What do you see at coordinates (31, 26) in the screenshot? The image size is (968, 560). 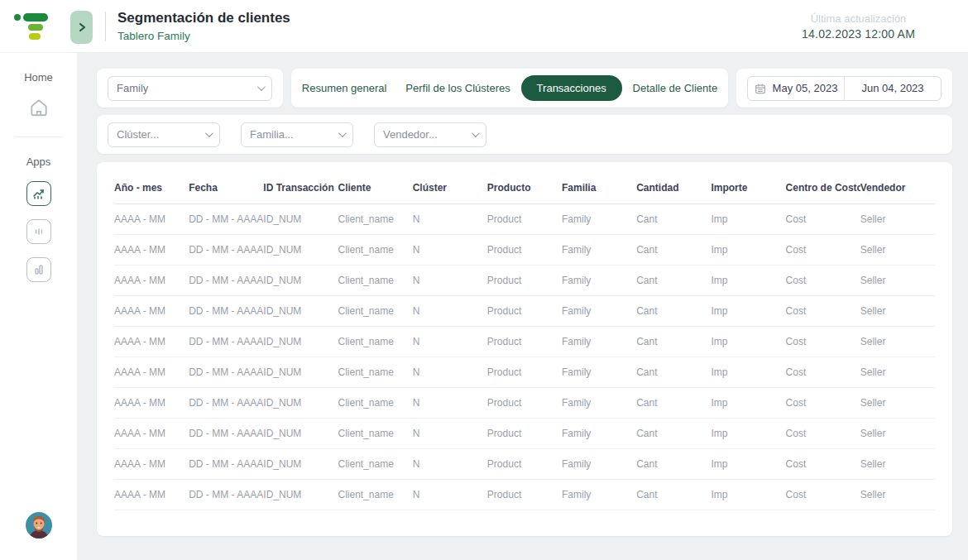 I see `brand-logo-icon` at bounding box center [31, 26].